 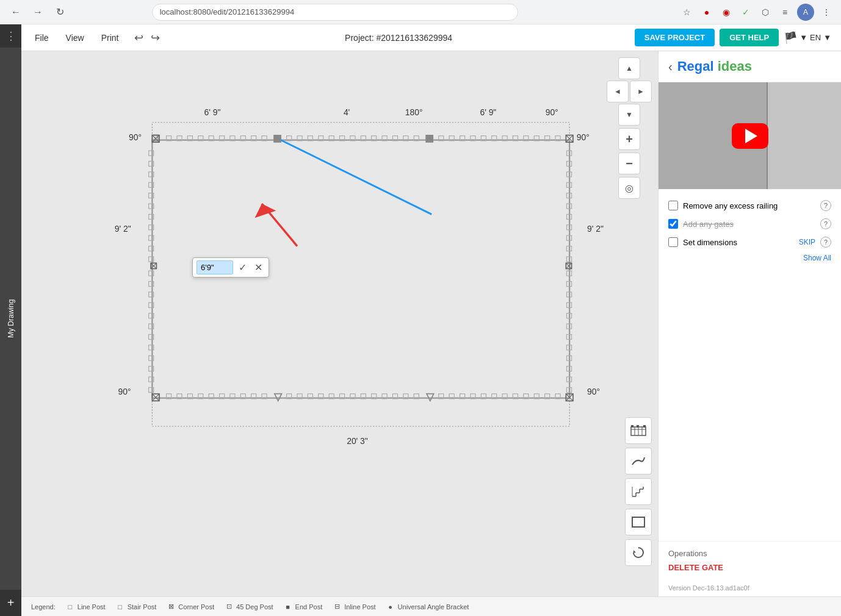 I want to click on url-text: localhost:8080/edit/201216133629994, so click(x=227, y=12).